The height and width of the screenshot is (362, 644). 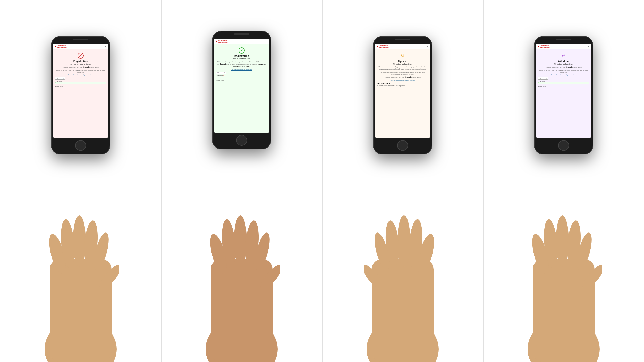 What do you see at coordinates (217, 41) in the screenshot?
I see `logo-heart-2: ♥` at bounding box center [217, 41].